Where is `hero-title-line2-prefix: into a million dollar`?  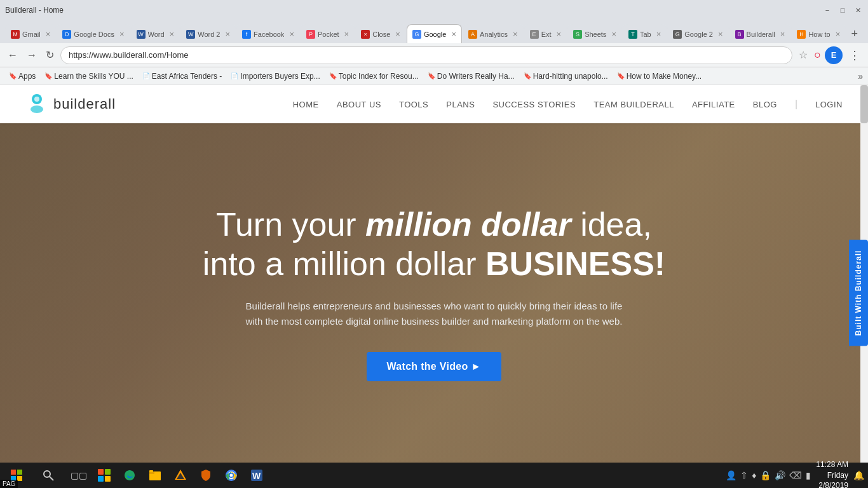
hero-title-line2-prefix: into a million dollar is located at coordinates (344, 264).